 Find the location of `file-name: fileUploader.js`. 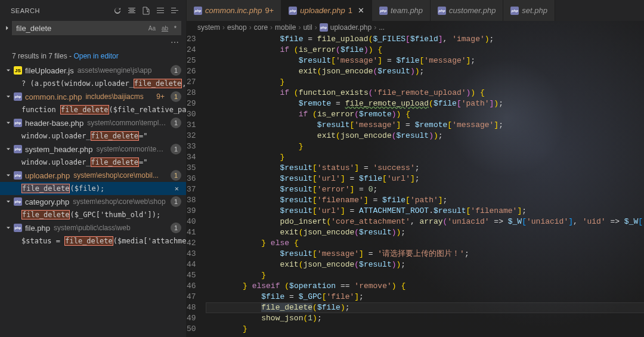

file-name: fileUploader.js is located at coordinates (49, 70).